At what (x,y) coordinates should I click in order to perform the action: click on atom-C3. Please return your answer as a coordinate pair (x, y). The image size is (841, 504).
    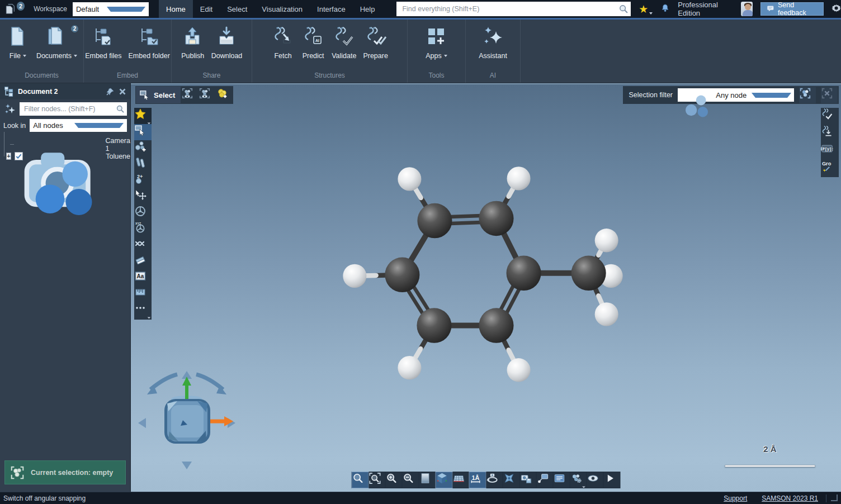
    Looking at the image, I should click on (524, 274).